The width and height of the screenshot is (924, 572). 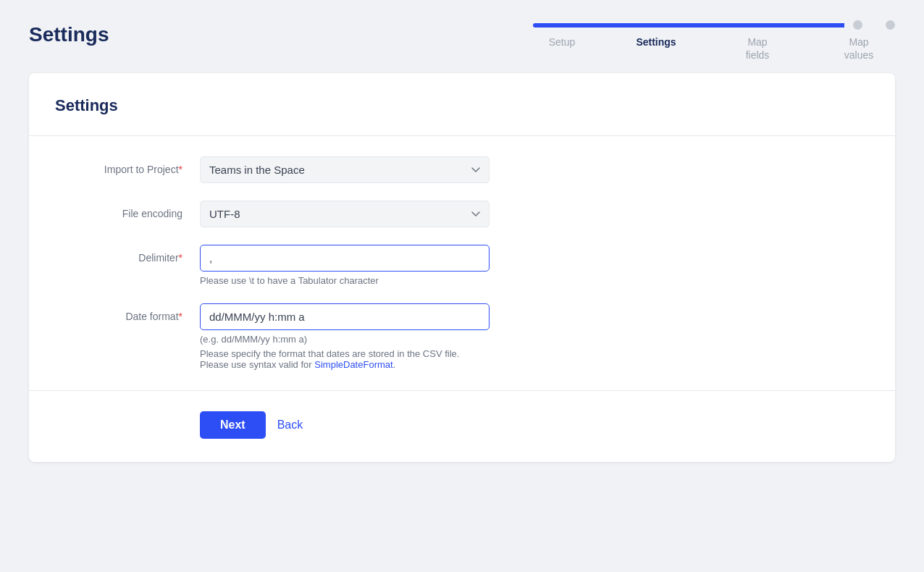 What do you see at coordinates (757, 49) in the screenshot?
I see `step-label-mapfields: Mapfields` at bounding box center [757, 49].